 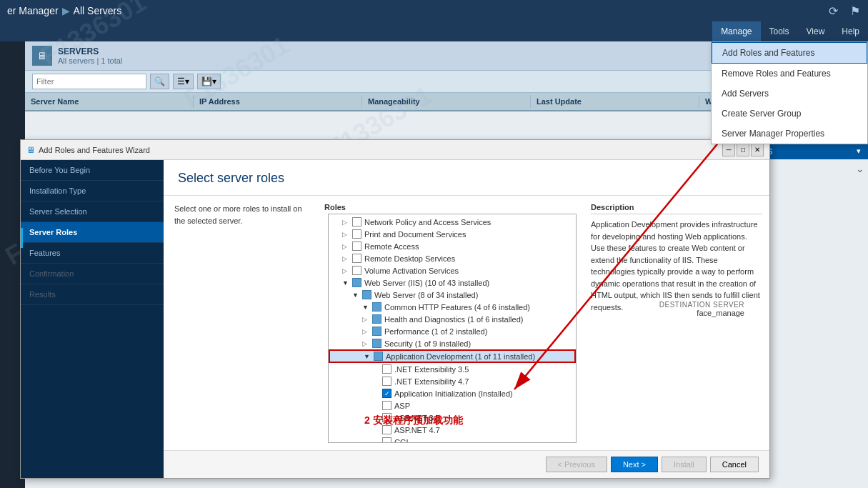 What do you see at coordinates (789, 74) in the screenshot?
I see `menu-item-remove-roles: Remove Roles and Features` at bounding box center [789, 74].